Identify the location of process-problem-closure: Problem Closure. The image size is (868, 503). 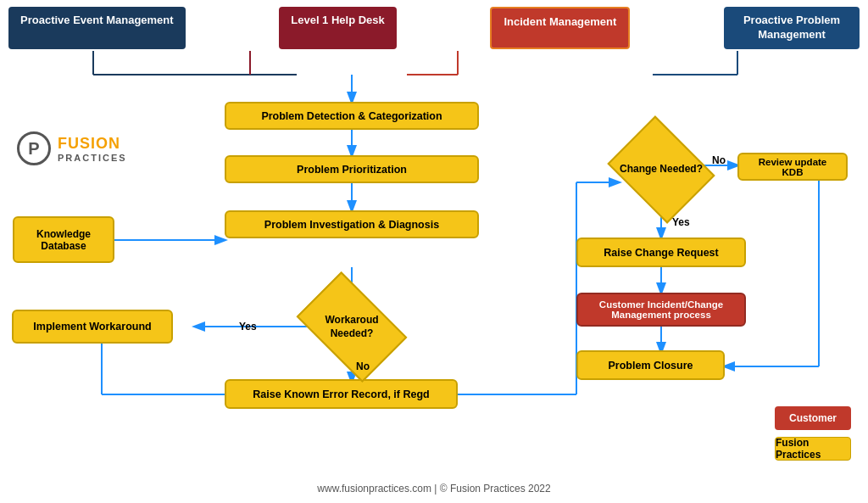
(651, 365).